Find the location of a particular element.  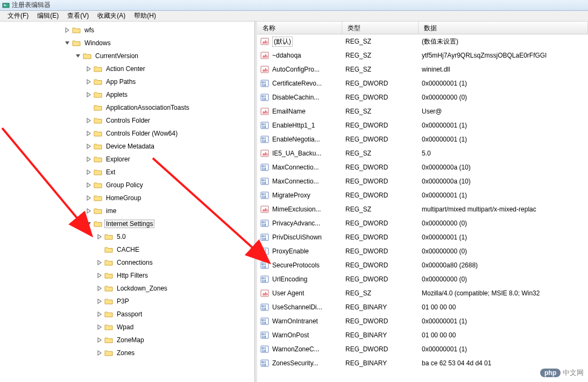

tree-item-windows: Windows is located at coordinates (128, 43).